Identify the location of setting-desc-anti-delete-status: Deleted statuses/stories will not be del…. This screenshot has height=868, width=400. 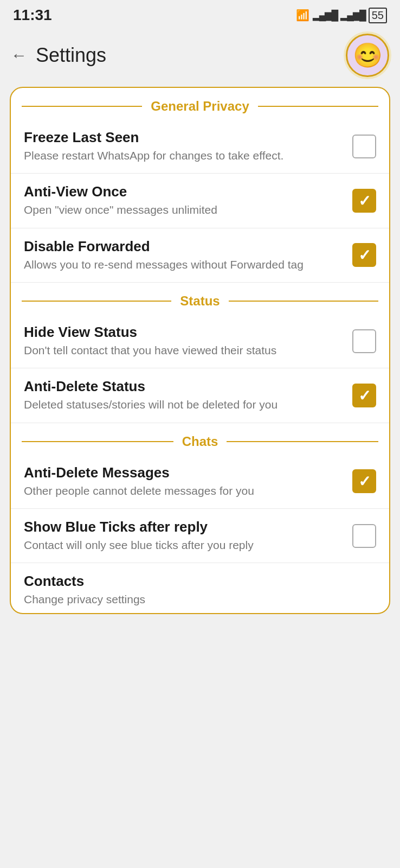
(183, 405).